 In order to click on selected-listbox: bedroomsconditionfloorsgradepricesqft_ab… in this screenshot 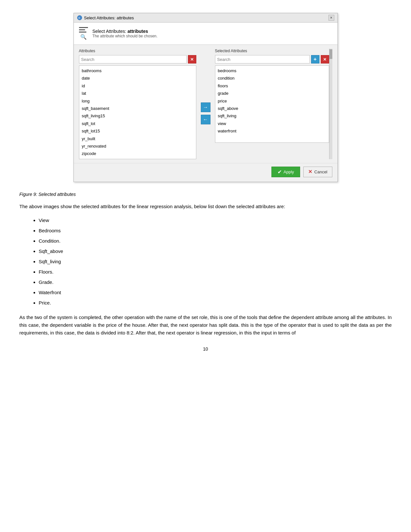, I will do `click(272, 104)`.